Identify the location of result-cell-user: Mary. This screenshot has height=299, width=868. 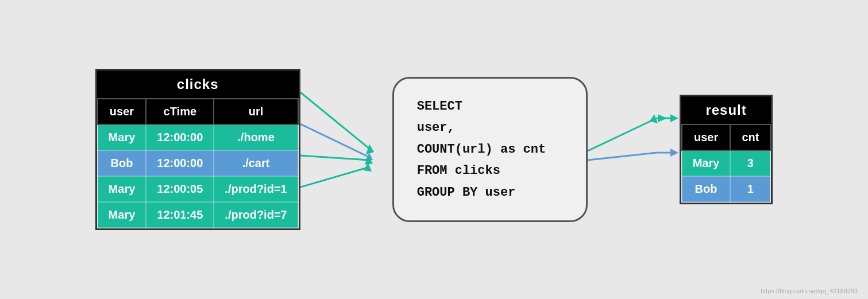
(707, 163).